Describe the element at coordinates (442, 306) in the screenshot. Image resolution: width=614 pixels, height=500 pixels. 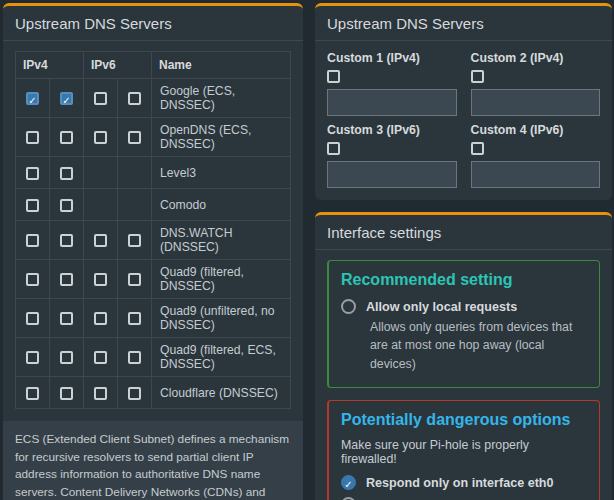
I see `recommended-radio-label: Allow only local requests` at that location.